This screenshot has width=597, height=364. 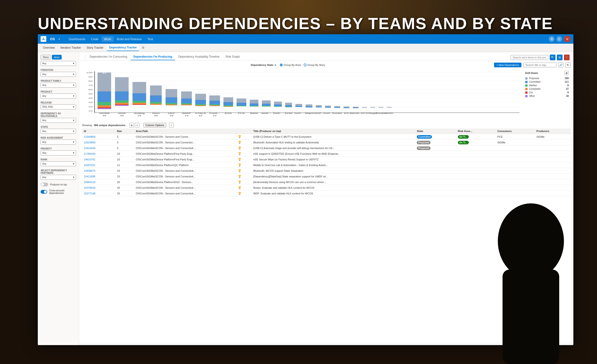 What do you see at coordinates (547, 95) in the screenshot?
I see `chart-legend-panel: Drill Down ⊞ Proposed 189 Committed 111` at bounding box center [547, 95].